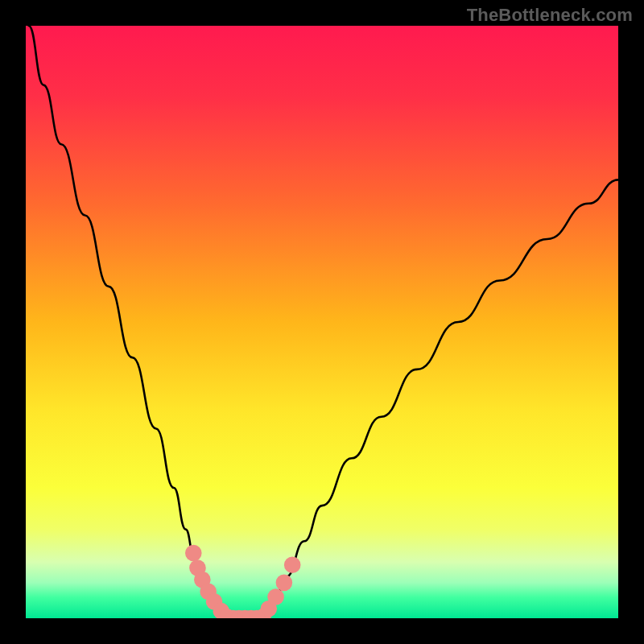  I want to click on scatter-markers, so click(243, 581).